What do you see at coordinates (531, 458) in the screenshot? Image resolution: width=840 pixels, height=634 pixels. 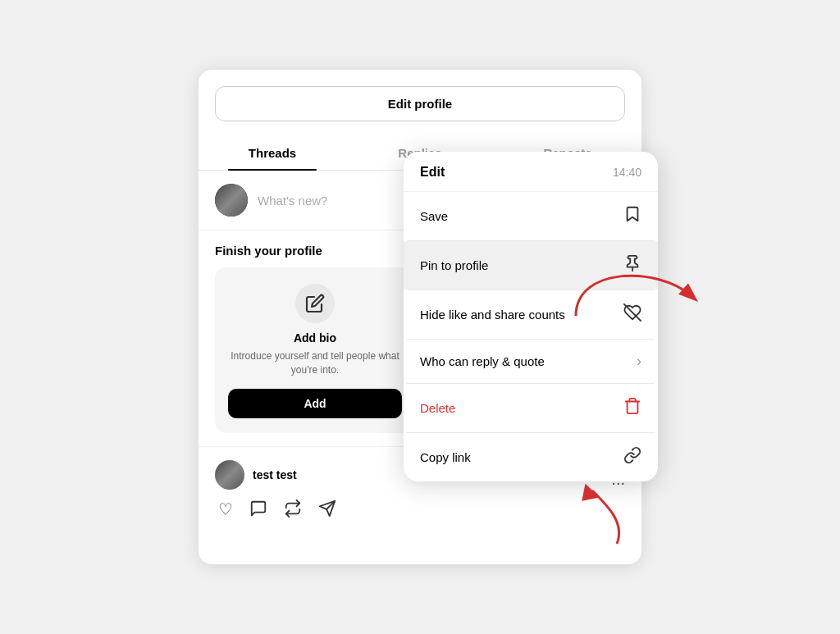 I see `menu-item-copy-link: Copy link` at bounding box center [531, 458].